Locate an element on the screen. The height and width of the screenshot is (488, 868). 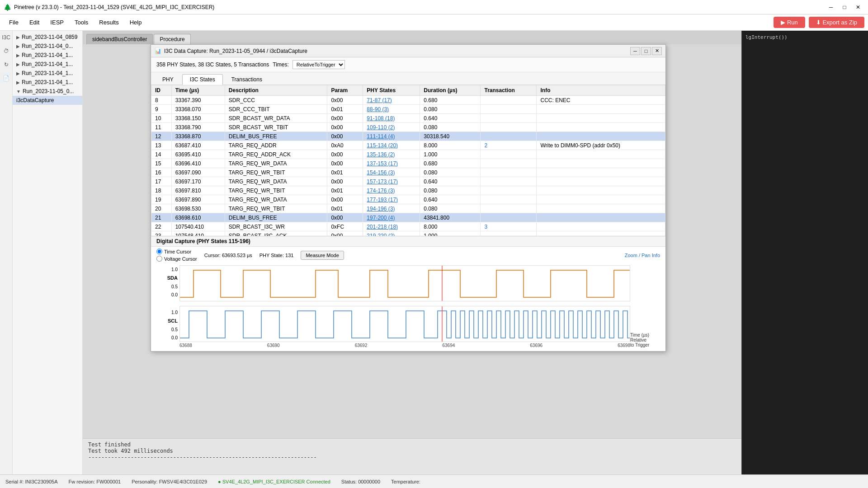
menu-items: File Edit IESP Tools Results Help is located at coordinates (75, 23).